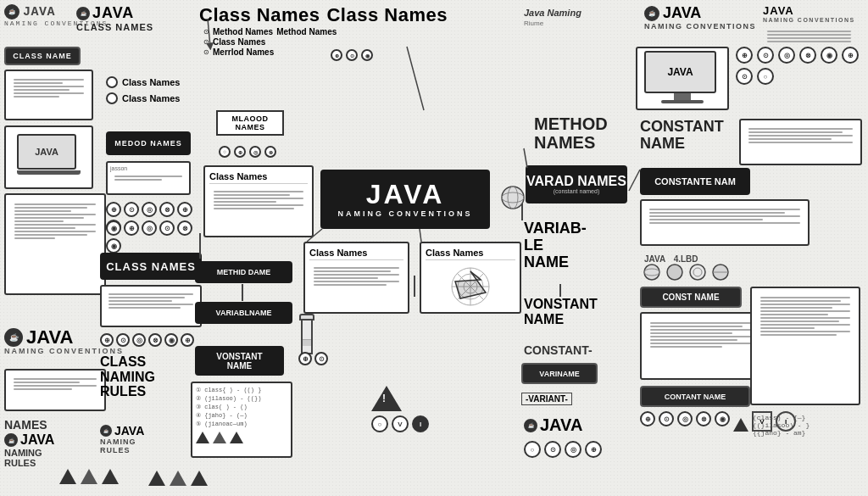 The height and width of the screenshot is (496, 868). What do you see at coordinates (49, 158) in the screenshot?
I see `laptop-box: JAVA` at bounding box center [49, 158].